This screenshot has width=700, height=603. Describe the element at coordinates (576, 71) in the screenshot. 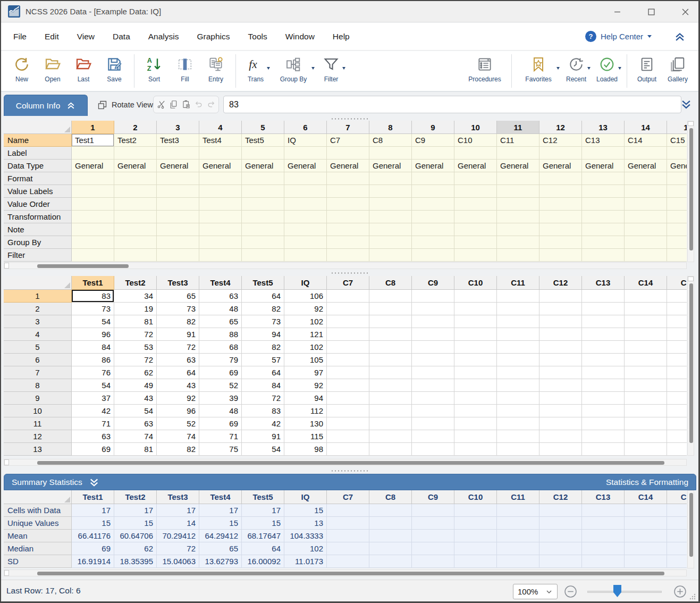

I see `toolbar-recent-button: Recent` at that location.